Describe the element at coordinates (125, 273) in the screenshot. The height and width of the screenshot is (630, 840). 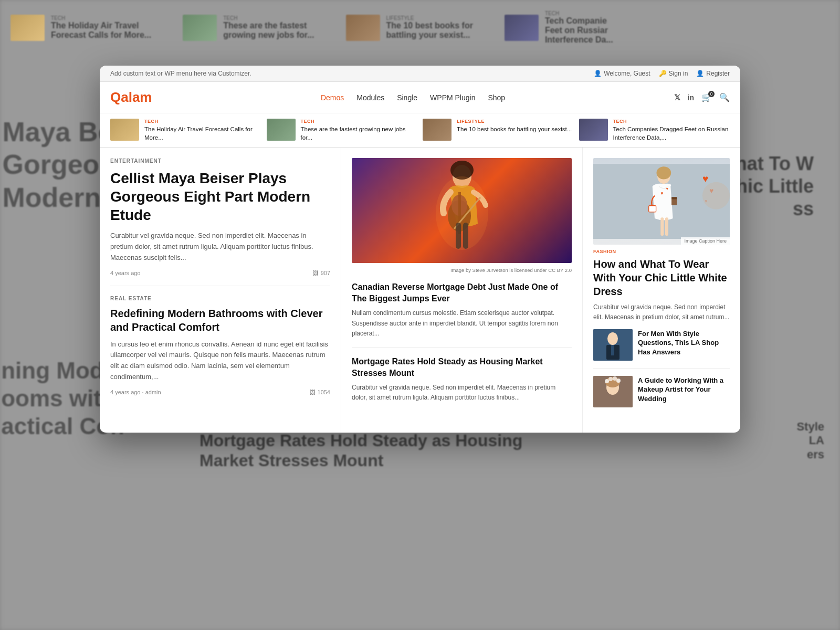
I see `main-article-age: 4 years ago` at that location.